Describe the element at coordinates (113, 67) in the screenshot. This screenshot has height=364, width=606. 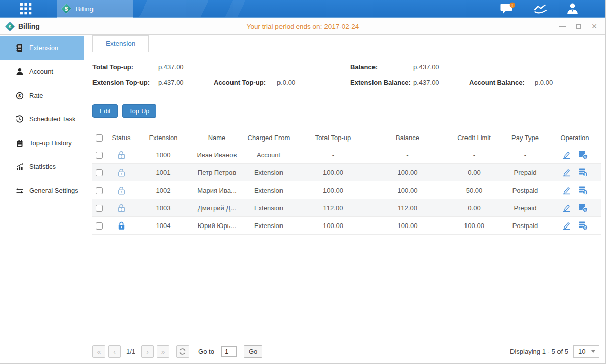
I see `total-topup-label: Total Top-up:` at that location.